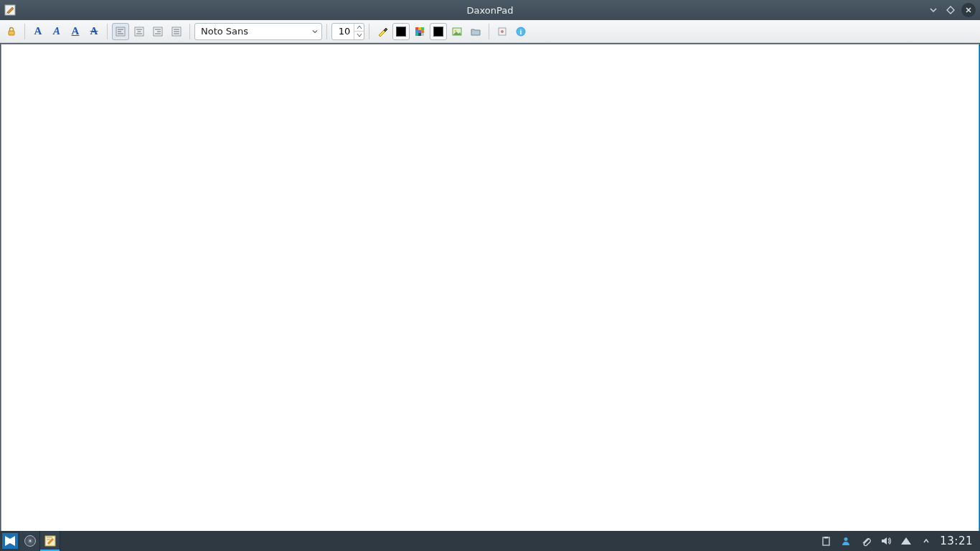  I want to click on font-size-value: 10, so click(343, 32).